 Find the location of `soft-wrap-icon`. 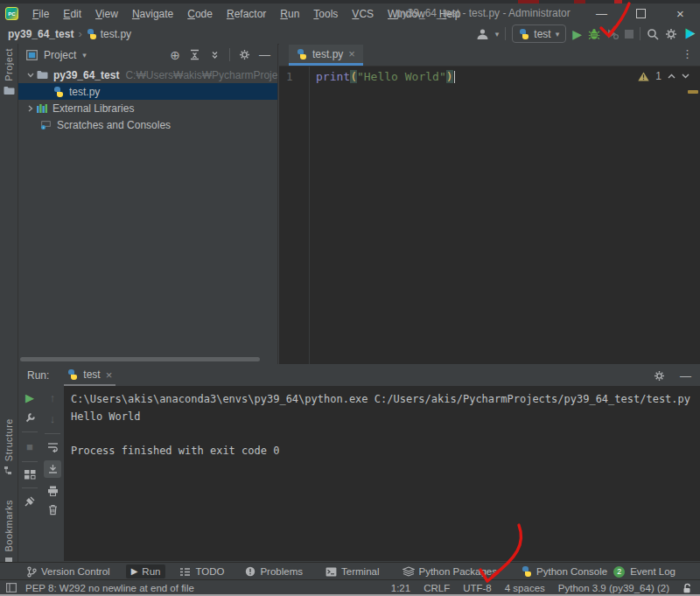

soft-wrap-icon is located at coordinates (52, 447).